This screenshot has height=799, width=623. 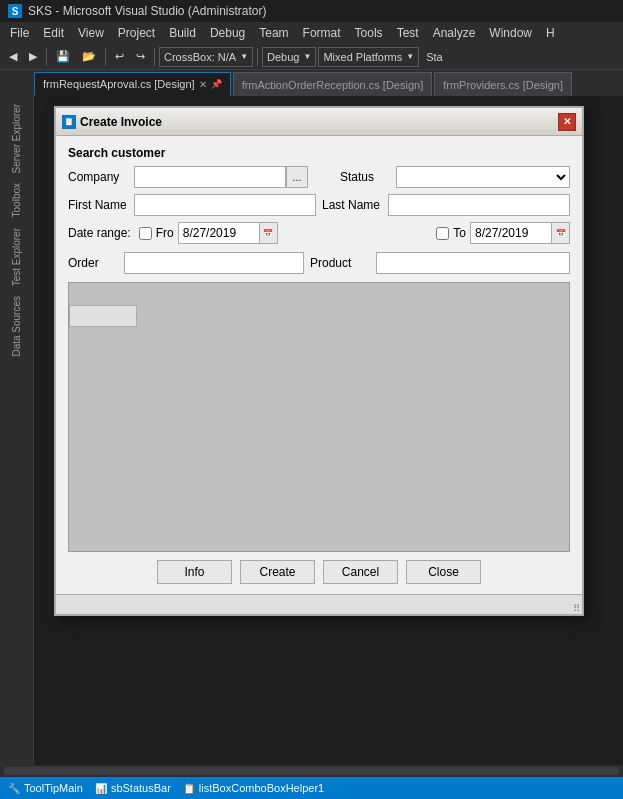 I want to click on menu-view: View, so click(x=91, y=33).